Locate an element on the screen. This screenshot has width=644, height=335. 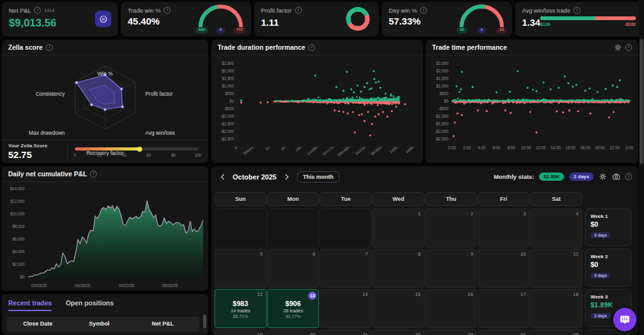
chevron-left-icon is located at coordinates (223, 177).